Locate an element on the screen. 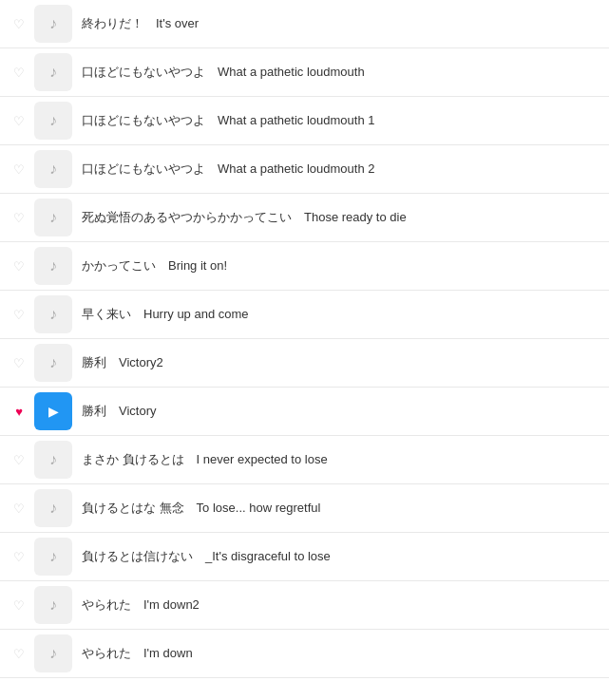 This screenshot has height=700, width=609. track-title: 口ほどにもないやつよ What a pathetic loudmouth is located at coordinates (342, 72).